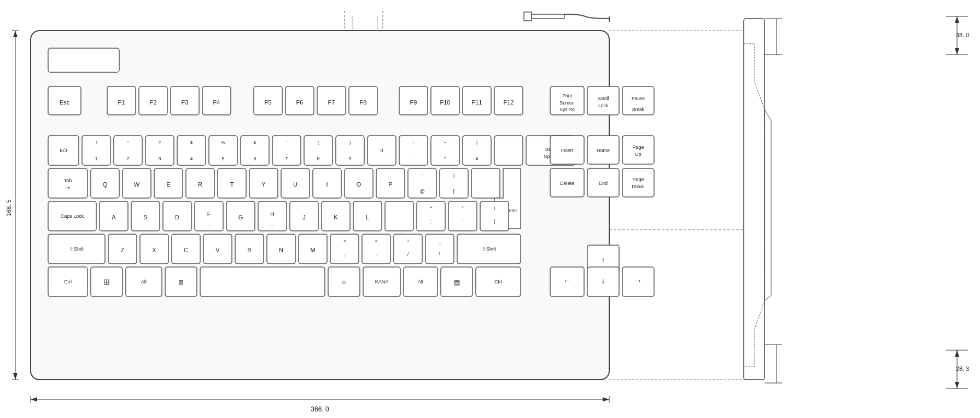 This screenshot has width=980, height=418. Describe the element at coordinates (477, 102) in the screenshot. I see `svg-text: F11` at that location.